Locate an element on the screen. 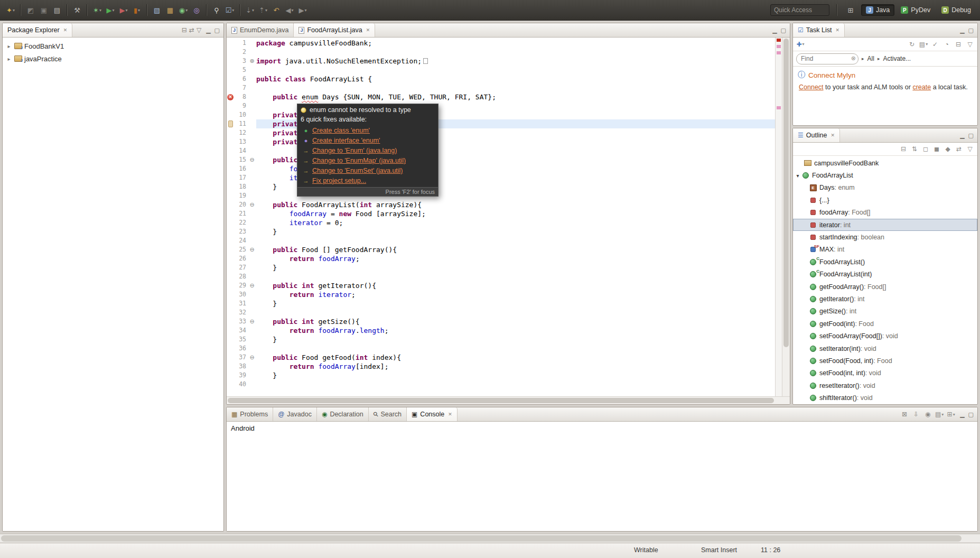 The width and height of the screenshot is (980, 558). outline-item: CFoodArrayList() is located at coordinates (885, 262).